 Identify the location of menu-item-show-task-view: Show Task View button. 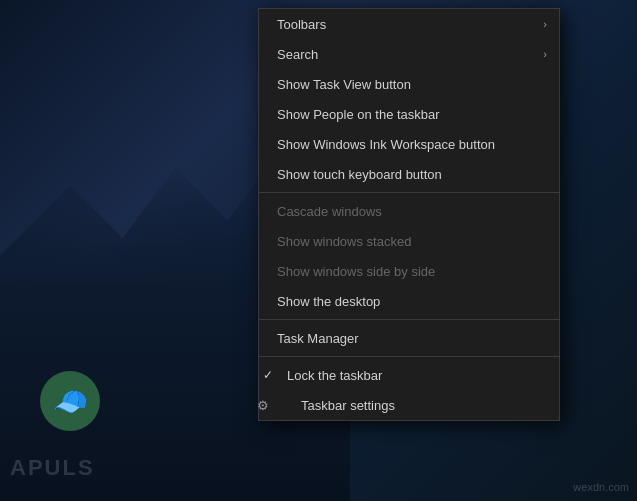
(409, 84).